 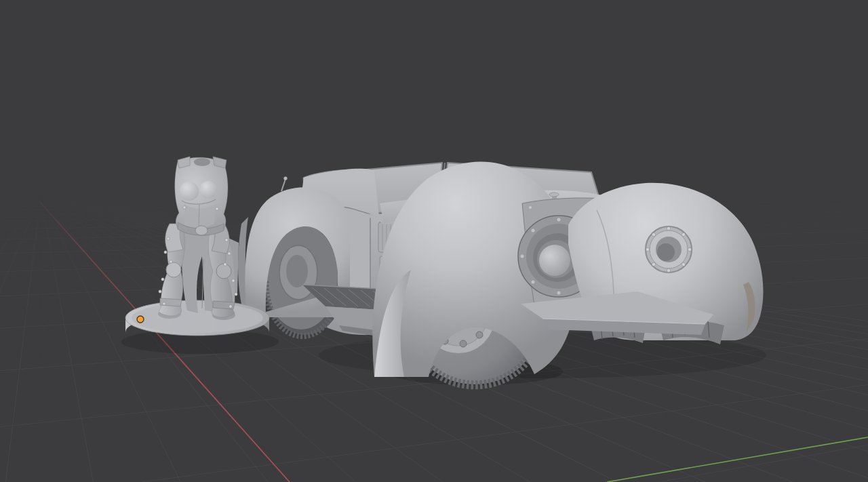 I want to click on turbine-dome, so click(x=555, y=260).